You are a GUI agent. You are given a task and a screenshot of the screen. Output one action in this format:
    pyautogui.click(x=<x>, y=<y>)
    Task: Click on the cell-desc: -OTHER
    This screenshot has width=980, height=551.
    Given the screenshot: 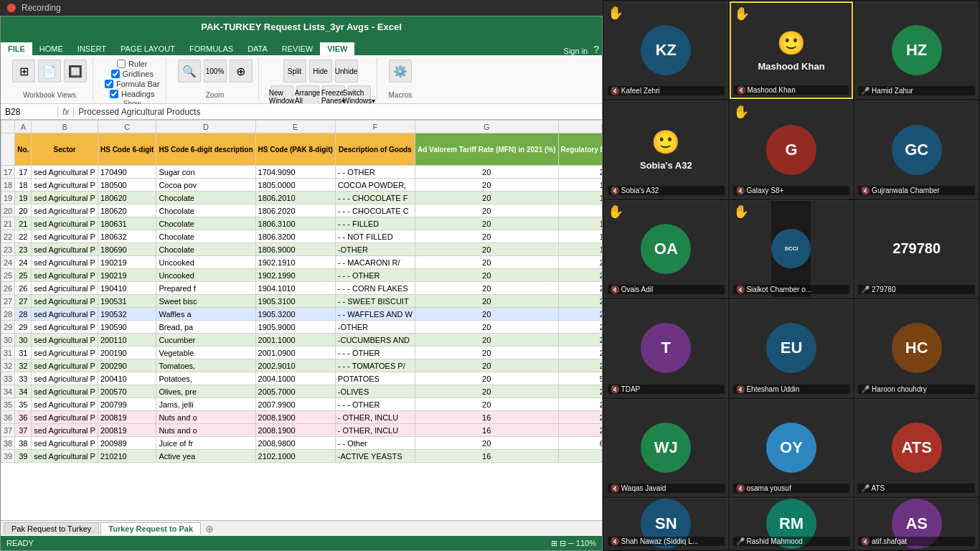 What is the action you would take?
    pyautogui.click(x=374, y=327)
    